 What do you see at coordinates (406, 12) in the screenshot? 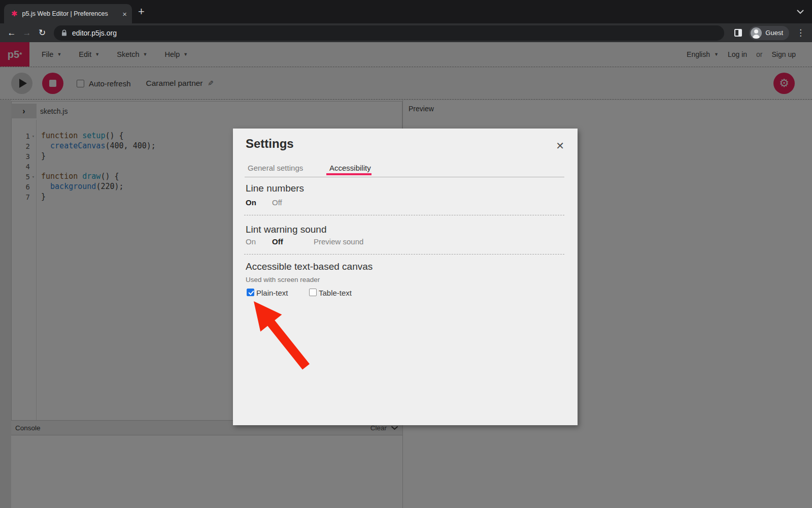
I see `tab-strip: ✱ p5.js Web Editor | Preferences × +` at bounding box center [406, 12].